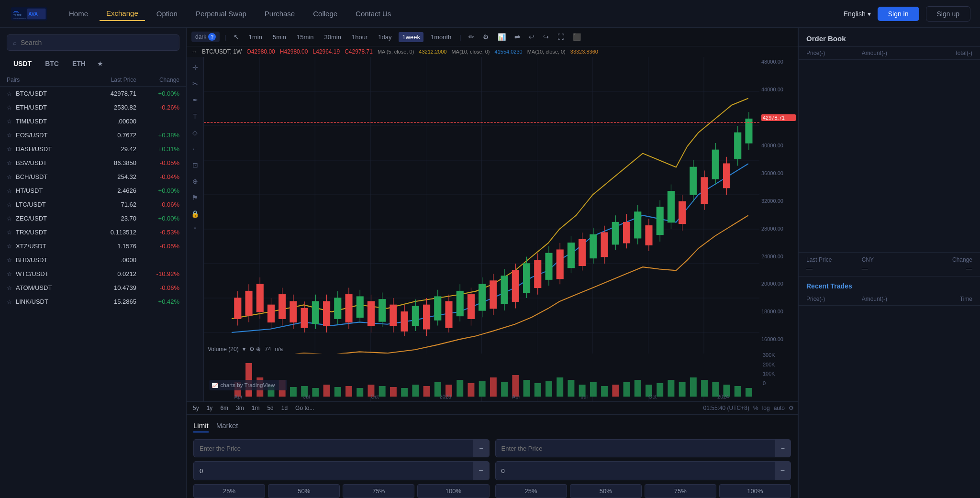 The height and width of the screenshot is (498, 980). I want to click on crosshair-icon: ✛, so click(195, 67).